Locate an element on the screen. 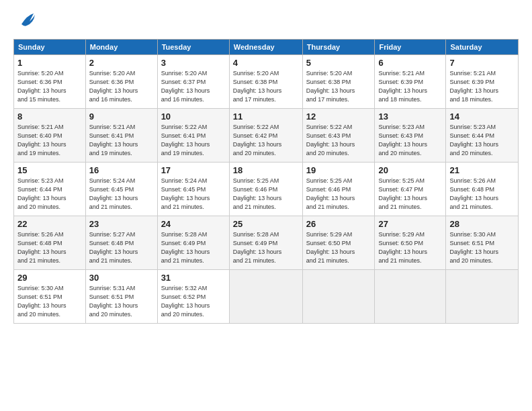  day-info: Sunrise: 5:20 AM Sunset: 6:37 PM Dayligh… is located at coordinates (193, 87).